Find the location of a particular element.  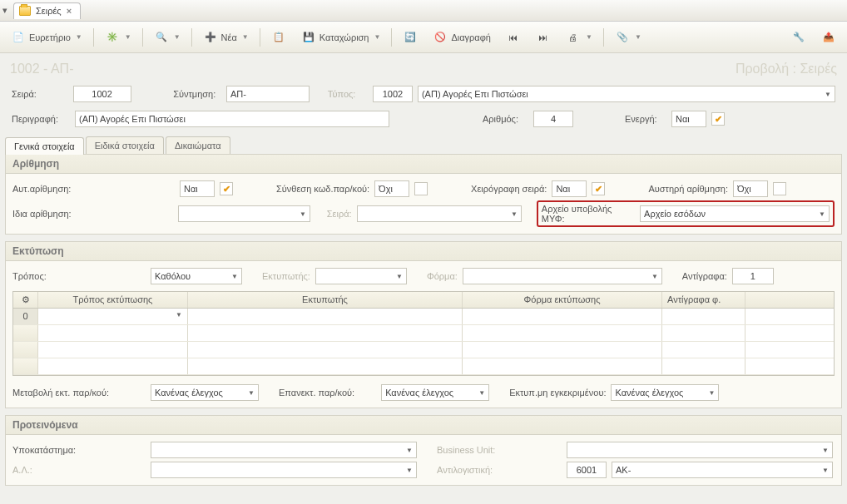

folder-icon is located at coordinates (25, 11).